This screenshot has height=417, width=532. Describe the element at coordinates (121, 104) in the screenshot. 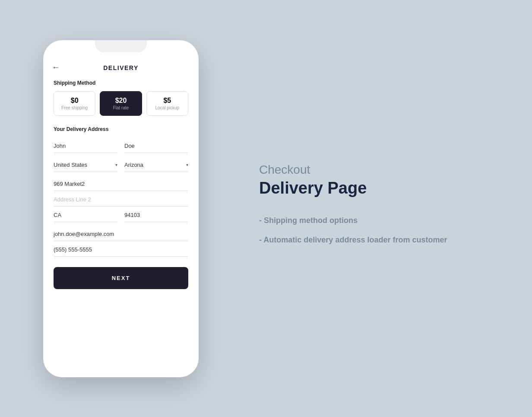

I see `shipping-option-flat: $20 Flat rate` at that location.